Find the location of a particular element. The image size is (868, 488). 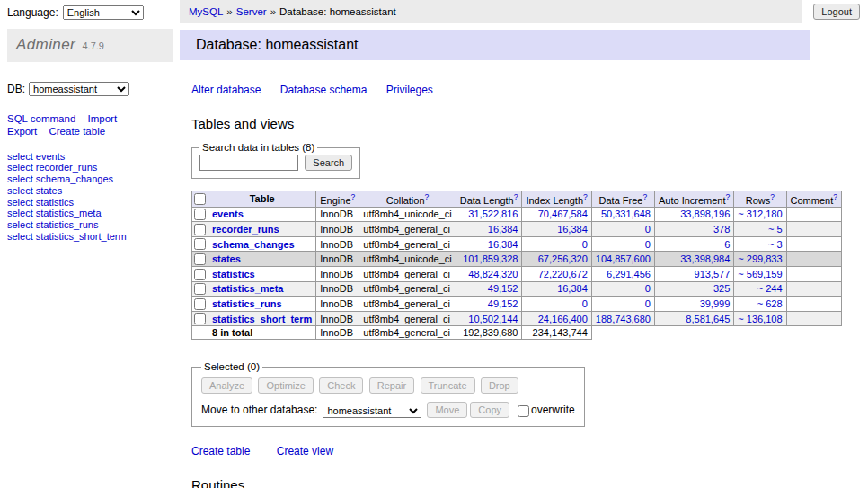

auto-increment-link: 913,577 is located at coordinates (713, 274).